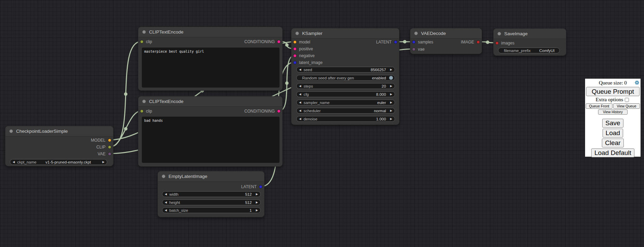  Describe the element at coordinates (637, 83) in the screenshot. I see `settings-gear-icon` at that location.